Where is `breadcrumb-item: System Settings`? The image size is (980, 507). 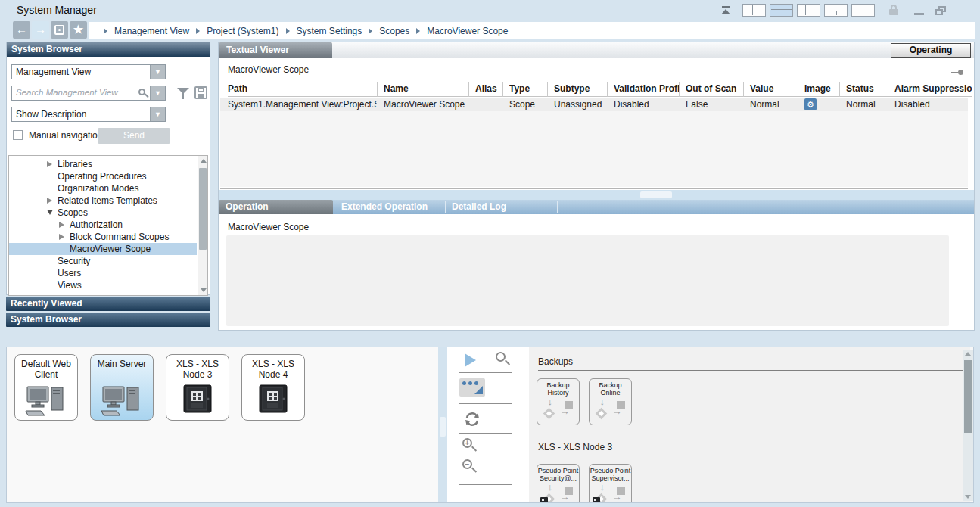 breadcrumb-item: System Settings is located at coordinates (330, 31).